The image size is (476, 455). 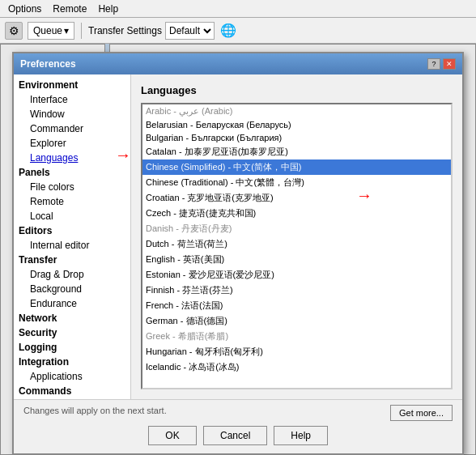 What do you see at coordinates (296, 228) in the screenshot?
I see `lang-item-8: Danish - 丹麦语(丹麦)` at bounding box center [296, 228].